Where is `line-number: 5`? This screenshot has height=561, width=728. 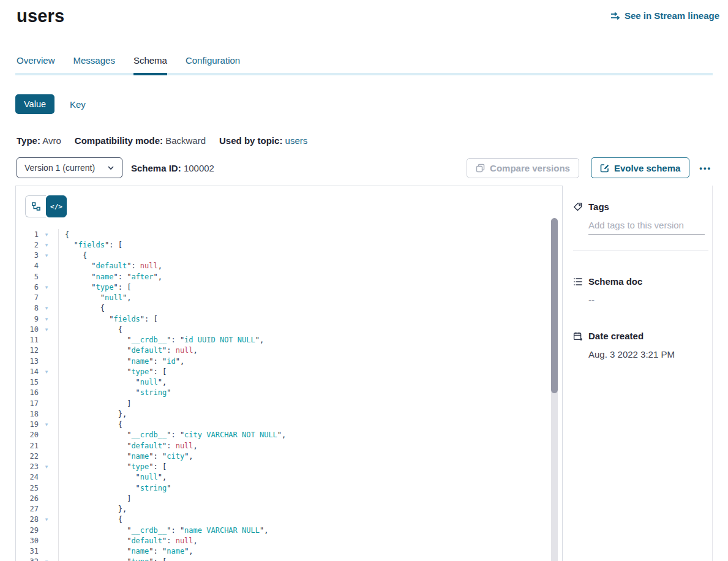
line-number: 5 is located at coordinates (27, 277).